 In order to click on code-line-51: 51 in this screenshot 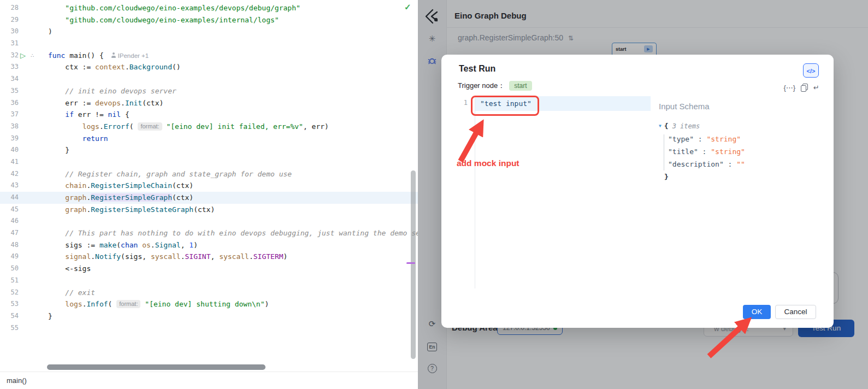, I will do `click(209, 281)`.